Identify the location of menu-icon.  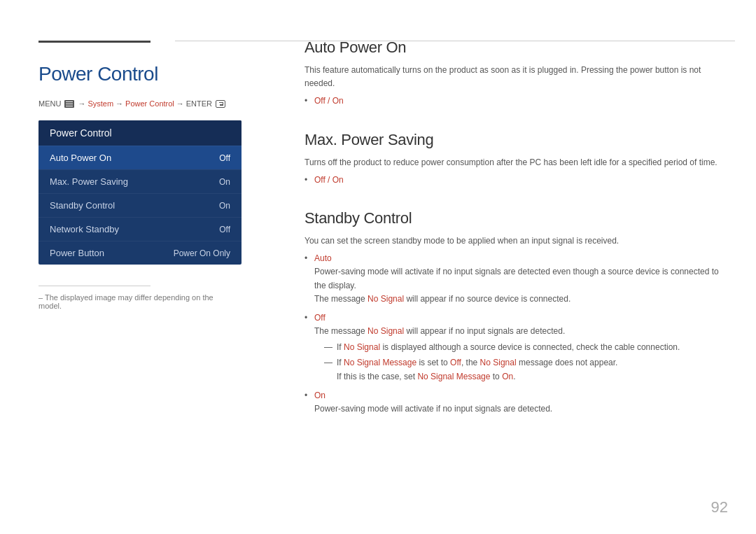
(69, 104).